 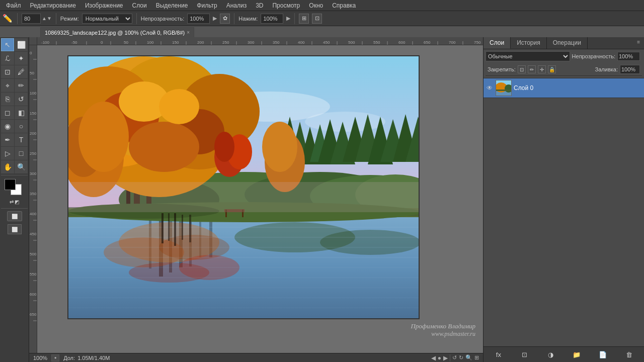 I want to click on layer-visibility-eye: 👁, so click(x=490, y=88).